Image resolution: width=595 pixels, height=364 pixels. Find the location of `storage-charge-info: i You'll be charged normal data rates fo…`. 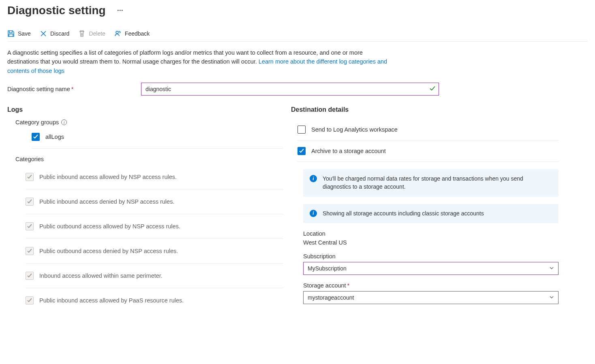

storage-charge-info: i You'll be charged normal data rates fo… is located at coordinates (431, 183).